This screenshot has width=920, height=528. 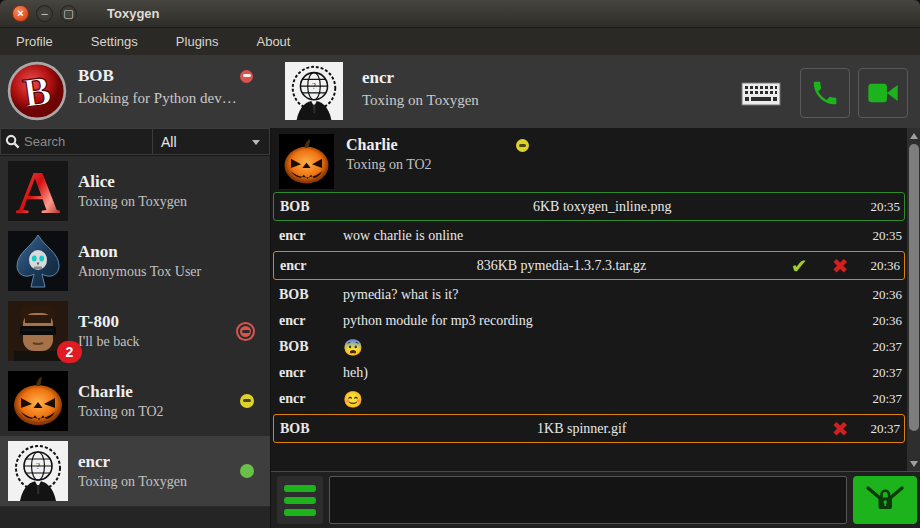 I want to click on peer-avatar: ?, so click(x=314, y=91).